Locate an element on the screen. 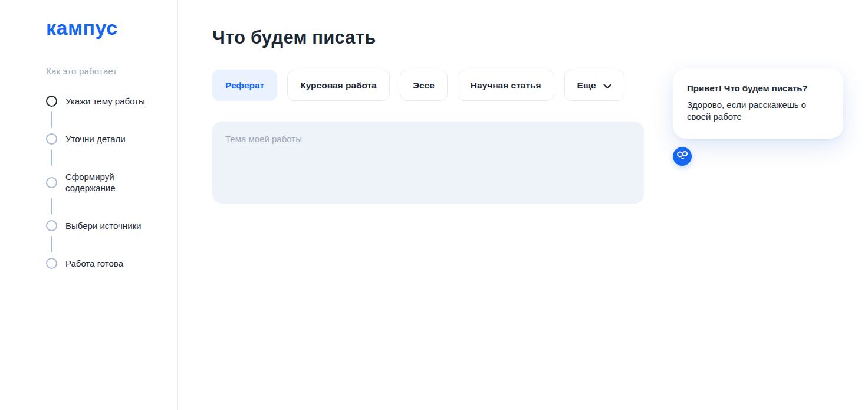 The width and height of the screenshot is (868, 410). tab-essay: Эссе is located at coordinates (423, 85).